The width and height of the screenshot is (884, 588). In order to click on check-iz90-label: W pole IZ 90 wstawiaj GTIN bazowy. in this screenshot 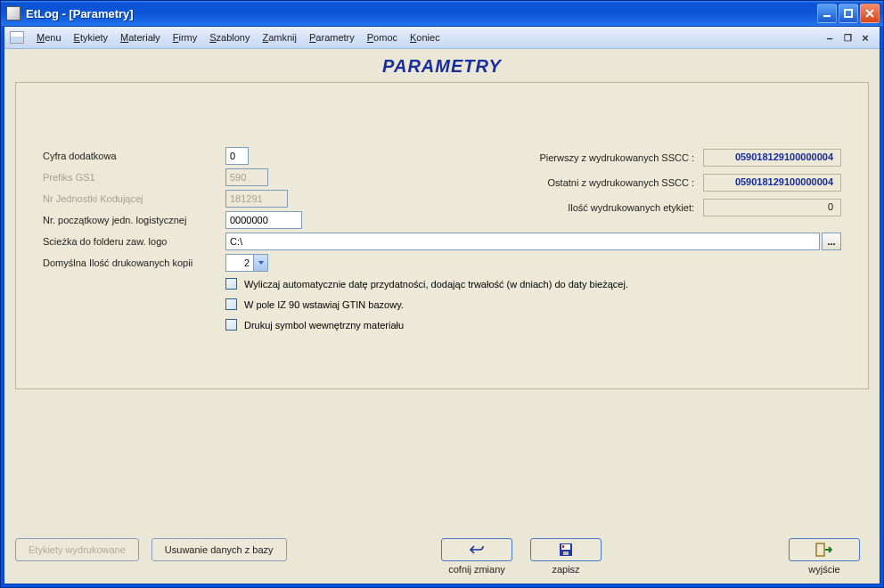, I will do `click(324, 305)`.